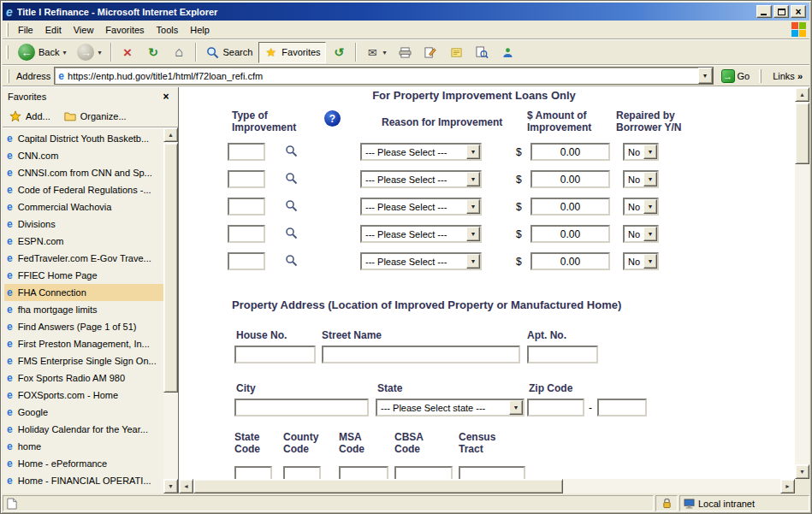 The width and height of the screenshot is (812, 514). I want to click on messenger-button, so click(508, 53).